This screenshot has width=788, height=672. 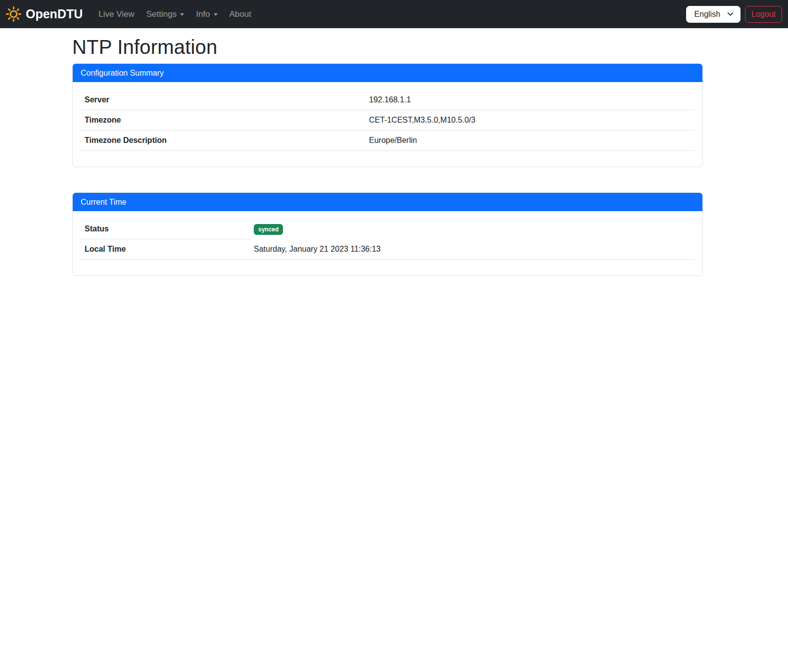 What do you see at coordinates (240, 14) in the screenshot?
I see `nav-item-label: About` at bounding box center [240, 14].